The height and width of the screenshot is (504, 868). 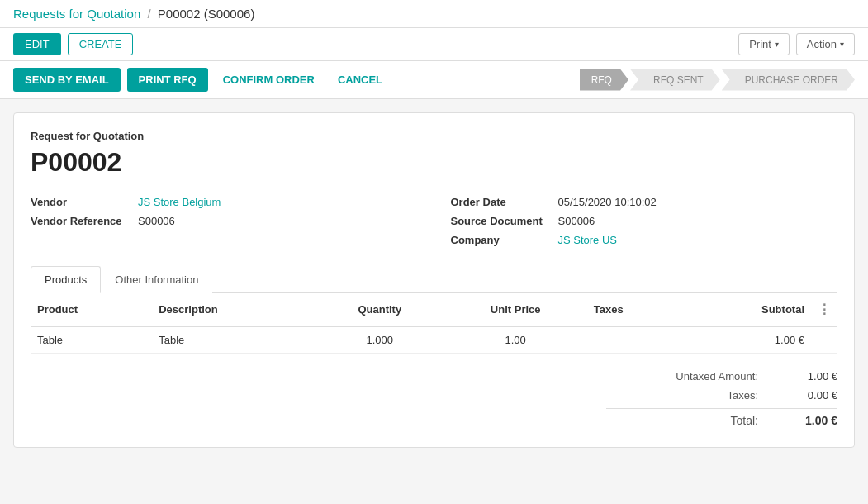 What do you see at coordinates (576, 221) in the screenshot?
I see `source-doc-value: S00006` at bounding box center [576, 221].